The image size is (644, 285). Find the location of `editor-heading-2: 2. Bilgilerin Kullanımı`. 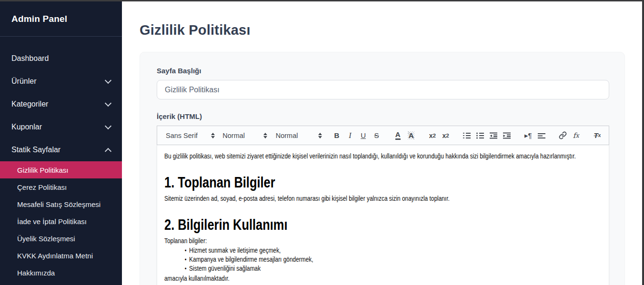

editor-heading-2: 2. Bilgilerin Kullanımı is located at coordinates (383, 225).